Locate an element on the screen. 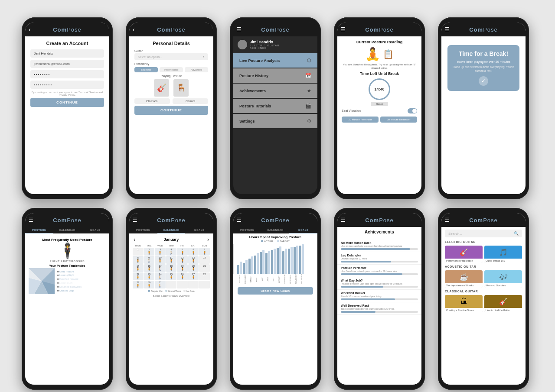 The height and width of the screenshot is (392, 555). cal-day-30: 30🧍 is located at coordinates (149, 285).